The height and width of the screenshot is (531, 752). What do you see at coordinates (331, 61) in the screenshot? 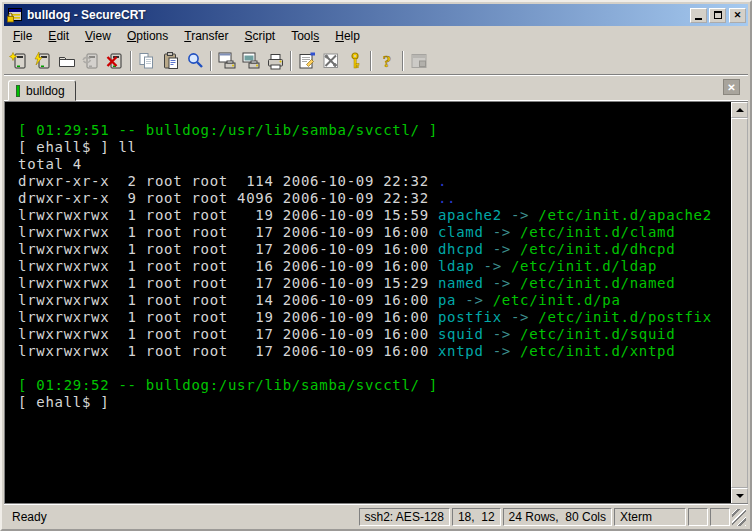
I see `global-options-icon` at bounding box center [331, 61].